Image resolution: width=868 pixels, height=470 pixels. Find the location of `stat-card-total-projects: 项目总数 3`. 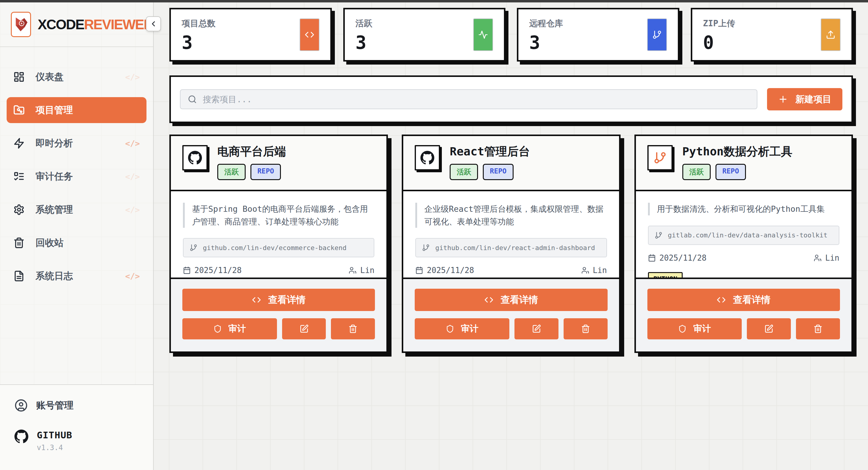

stat-card-total-projects: 项目总数 3 is located at coordinates (251, 35).